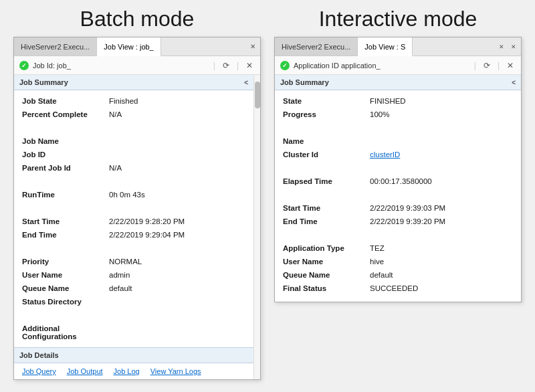 The height and width of the screenshot is (392, 535). Describe the element at coordinates (249, 66) in the screenshot. I see `batch-close-btn: ✕` at that location.